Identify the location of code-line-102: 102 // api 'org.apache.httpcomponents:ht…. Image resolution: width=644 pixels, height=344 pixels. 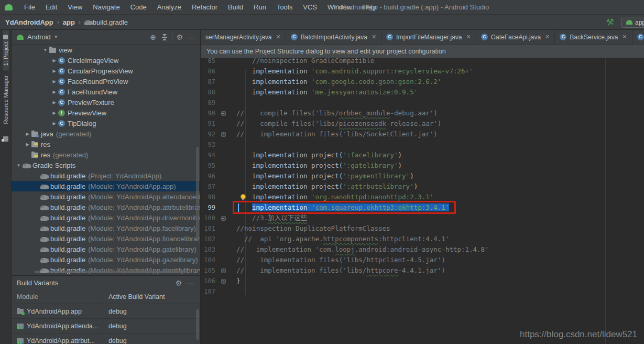
(422, 239).